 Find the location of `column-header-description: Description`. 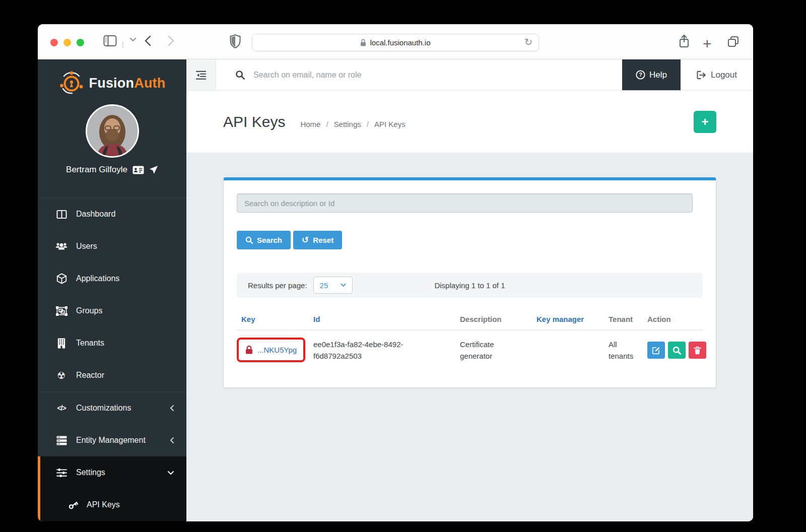

column-header-description: Description is located at coordinates (498, 319).